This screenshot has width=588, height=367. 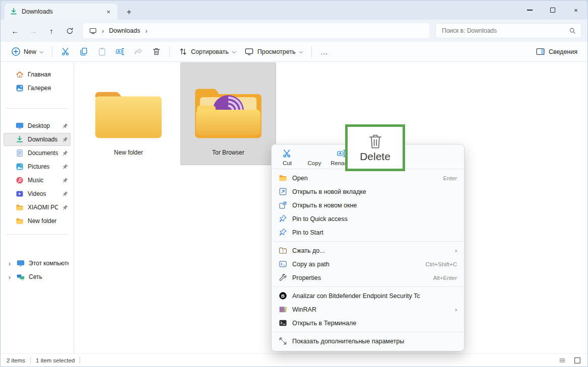 What do you see at coordinates (314, 157) in the screenshot?
I see `quick-action-copy: Copy` at bounding box center [314, 157].